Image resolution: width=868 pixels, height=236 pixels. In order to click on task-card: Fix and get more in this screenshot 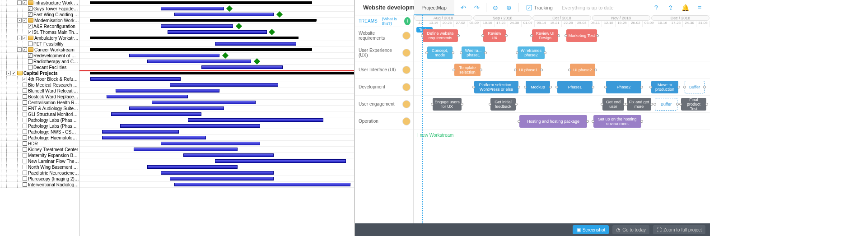, I will do `click(639, 104)`.